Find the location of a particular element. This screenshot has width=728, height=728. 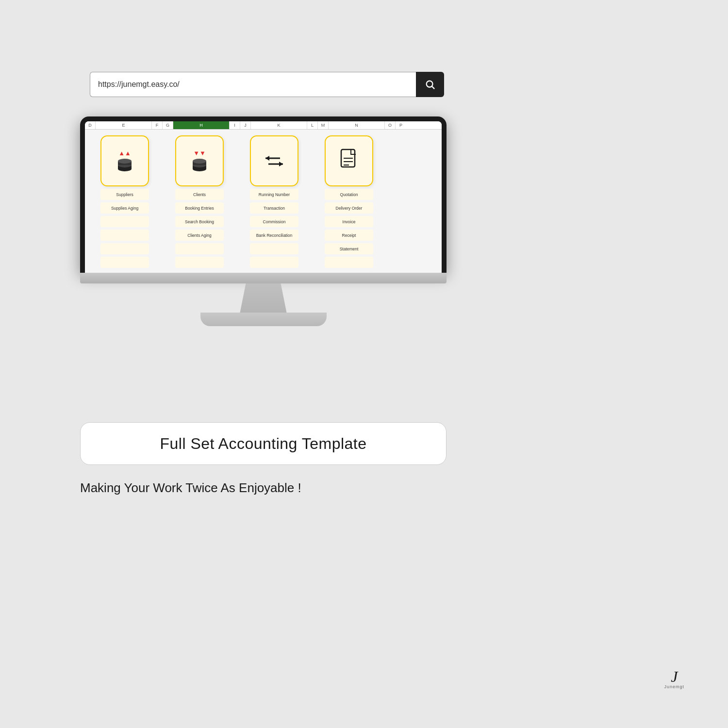

monitor-neck is located at coordinates (264, 298).